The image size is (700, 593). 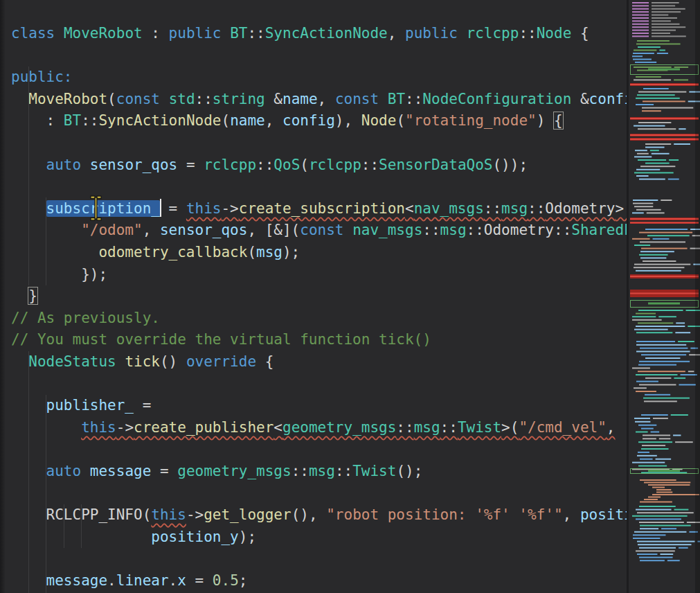 What do you see at coordinates (348, 121) in the screenshot?
I see `code-token: ),` at bounding box center [348, 121].